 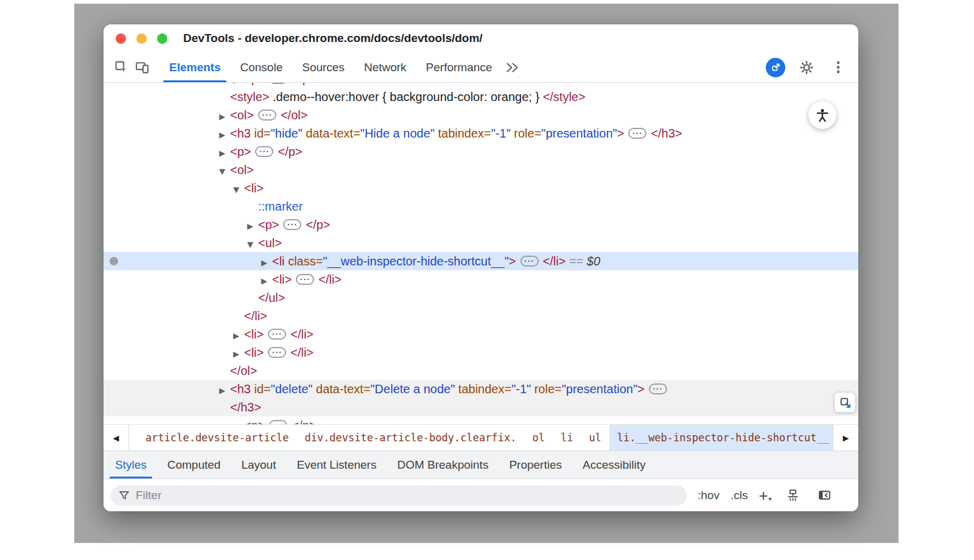 What do you see at coordinates (776, 68) in the screenshot?
I see `focus-page-icon` at bounding box center [776, 68].